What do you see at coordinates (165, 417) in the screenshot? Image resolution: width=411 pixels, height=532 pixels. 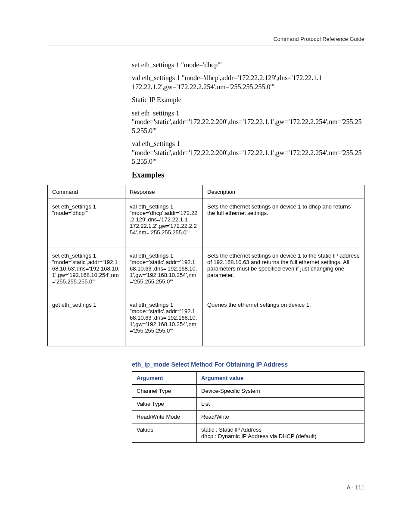 I see `cell-argument: Read/Write Mode` at bounding box center [165, 417].